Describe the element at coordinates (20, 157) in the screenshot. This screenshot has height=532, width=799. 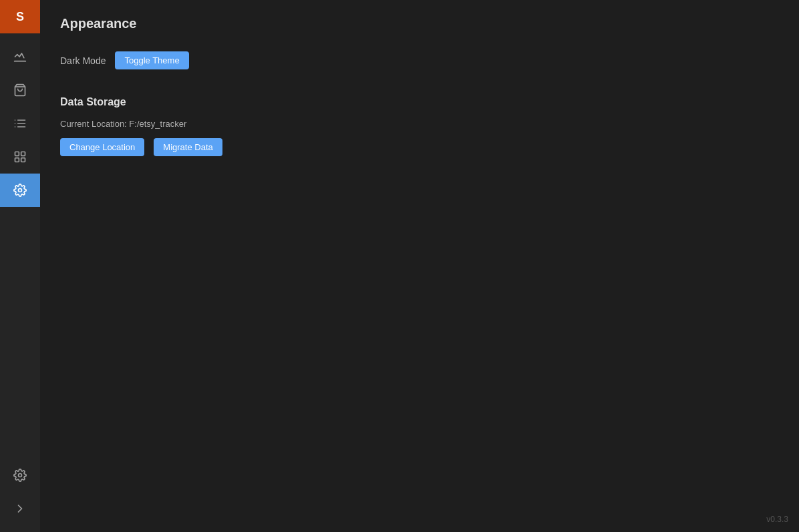
I see `blocks-icon` at that location.